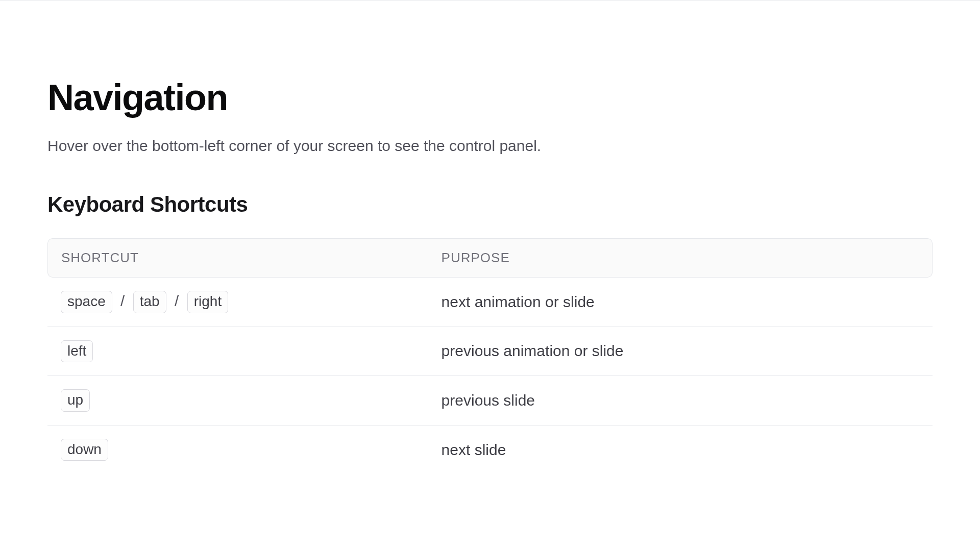 This screenshot has width=980, height=551. What do you see at coordinates (77, 352) in the screenshot?
I see `key: left` at bounding box center [77, 352].